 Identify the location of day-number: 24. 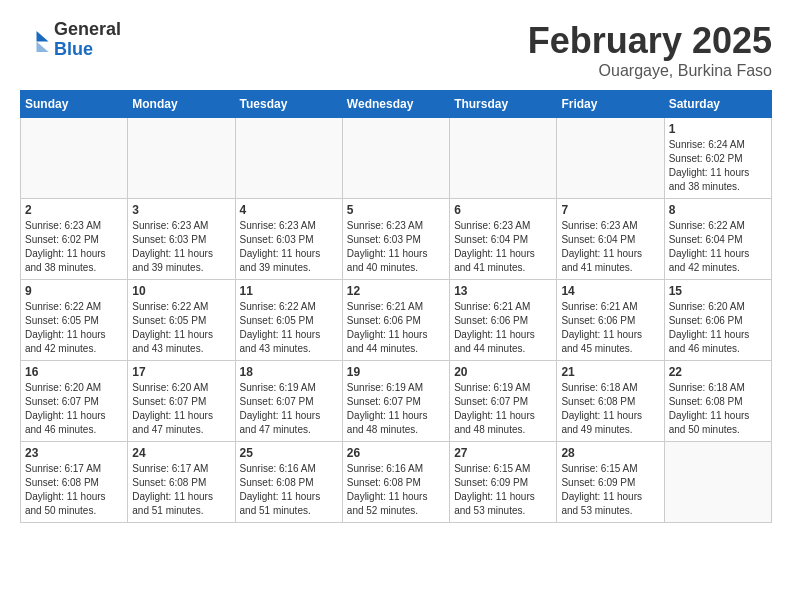
(181, 453).